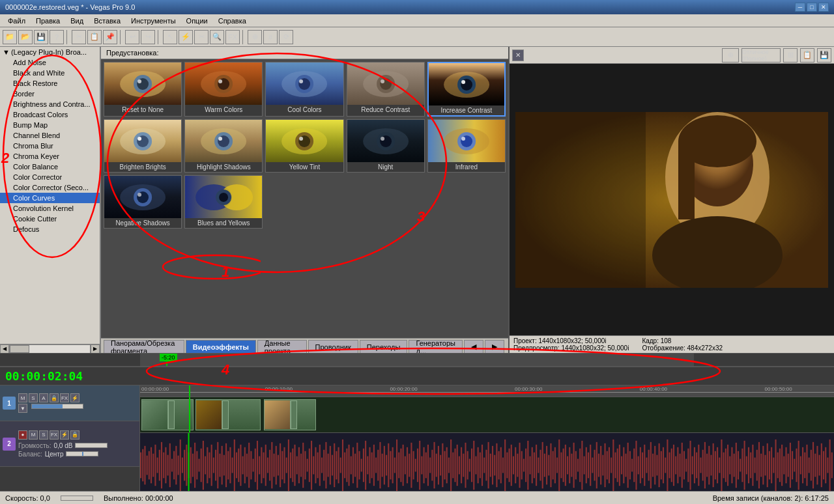 This screenshot has width=834, height=504. I want to click on clip-2-handle, so click(225, 415).